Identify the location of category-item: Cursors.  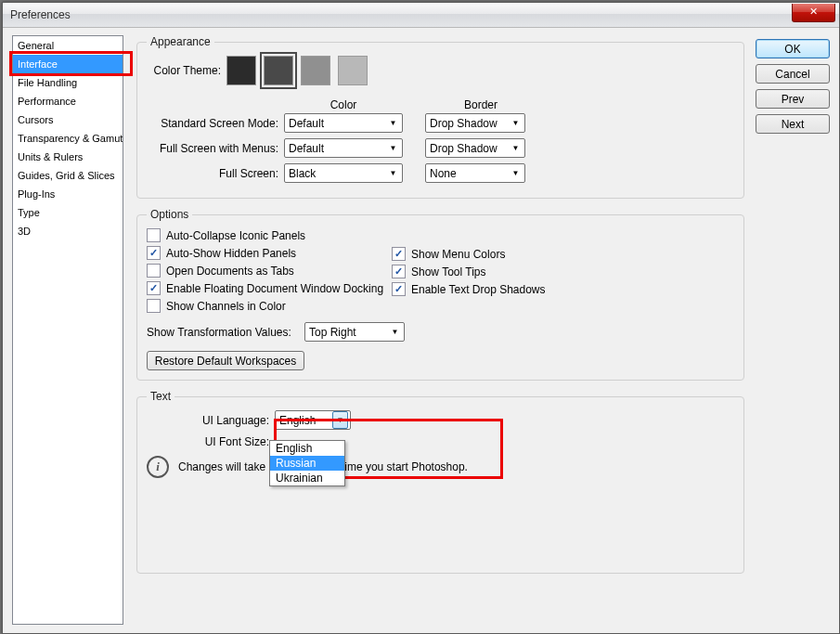
(68, 120).